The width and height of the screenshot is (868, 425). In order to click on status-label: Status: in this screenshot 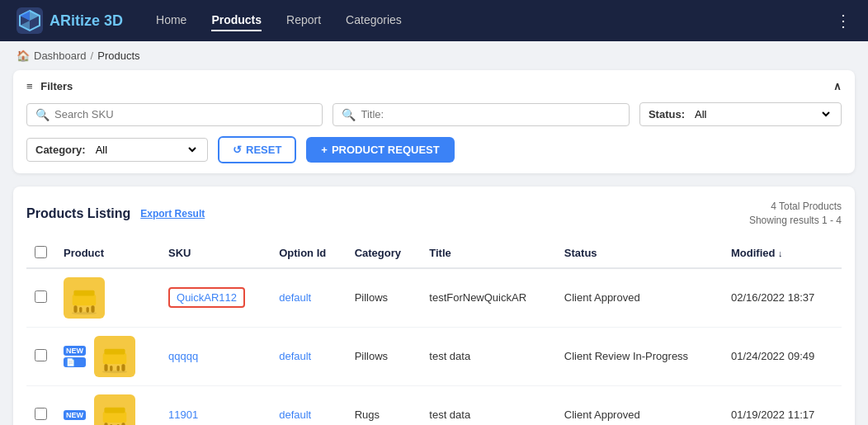, I will do `click(667, 114)`.